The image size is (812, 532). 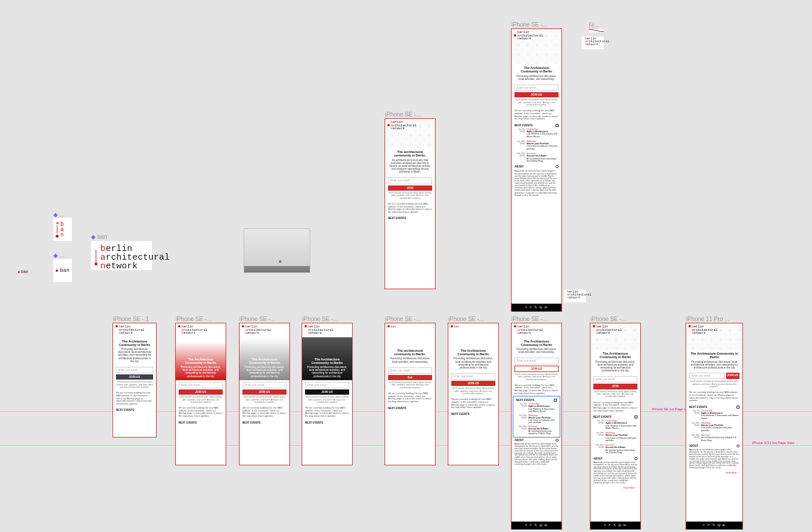 I want to click on frame-iphone-se-top-right: berlin architectural network The Archite…, so click(x=536, y=170).